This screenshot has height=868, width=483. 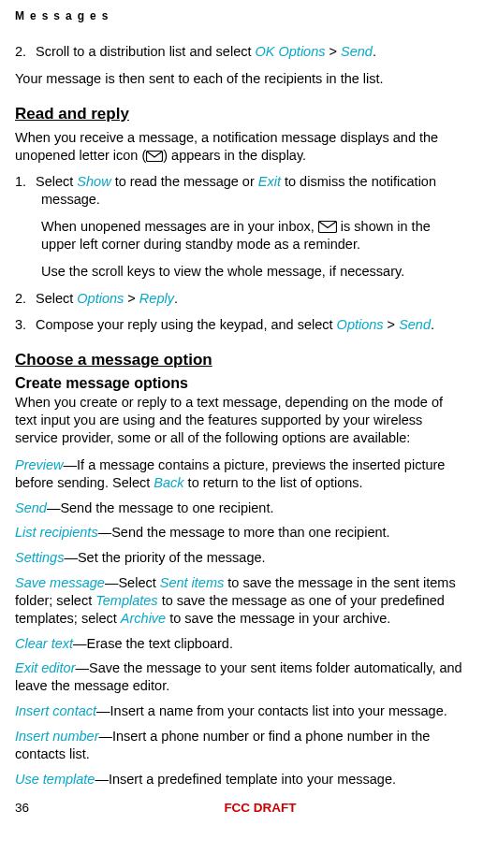 What do you see at coordinates (255, 236) in the screenshot?
I see `inbox-reminder: When unopened messages are in your inbox…` at bounding box center [255, 236].